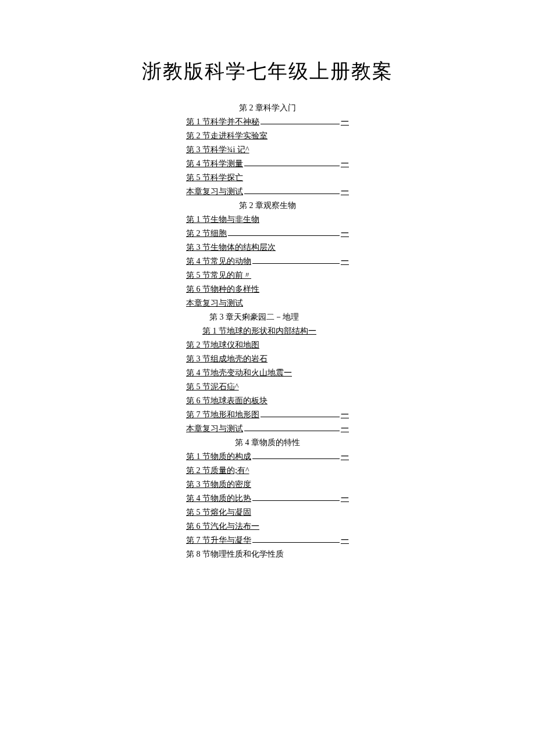 The image size is (535, 756). What do you see at coordinates (223, 526) in the screenshot?
I see `toc-entry-label: 第 6 节汽化与法布一` at bounding box center [223, 526].